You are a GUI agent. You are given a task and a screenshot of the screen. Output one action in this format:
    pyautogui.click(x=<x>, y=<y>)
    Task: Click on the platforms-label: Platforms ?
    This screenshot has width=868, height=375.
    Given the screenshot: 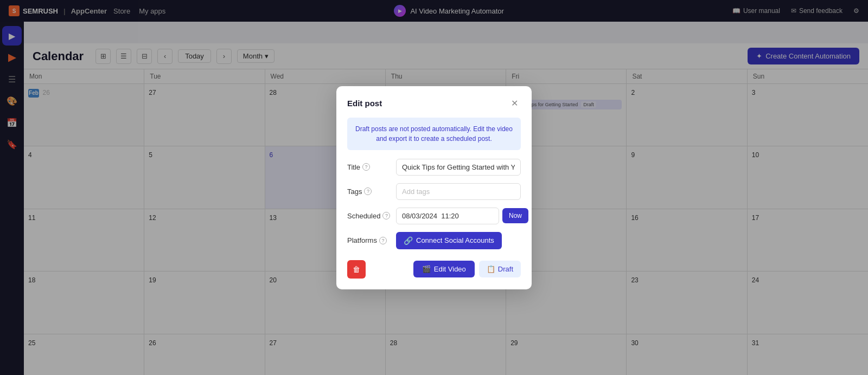 What is the action you would take?
    pyautogui.click(x=372, y=241)
    